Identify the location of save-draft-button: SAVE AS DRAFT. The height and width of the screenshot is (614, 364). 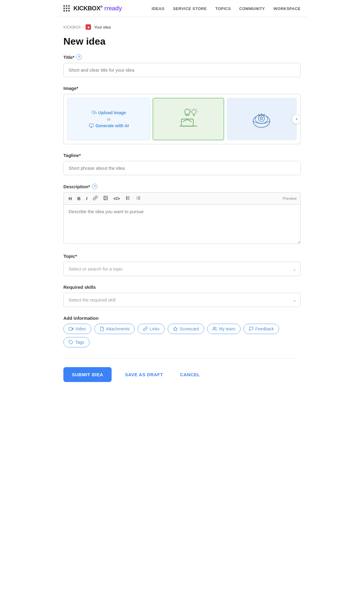
(144, 375).